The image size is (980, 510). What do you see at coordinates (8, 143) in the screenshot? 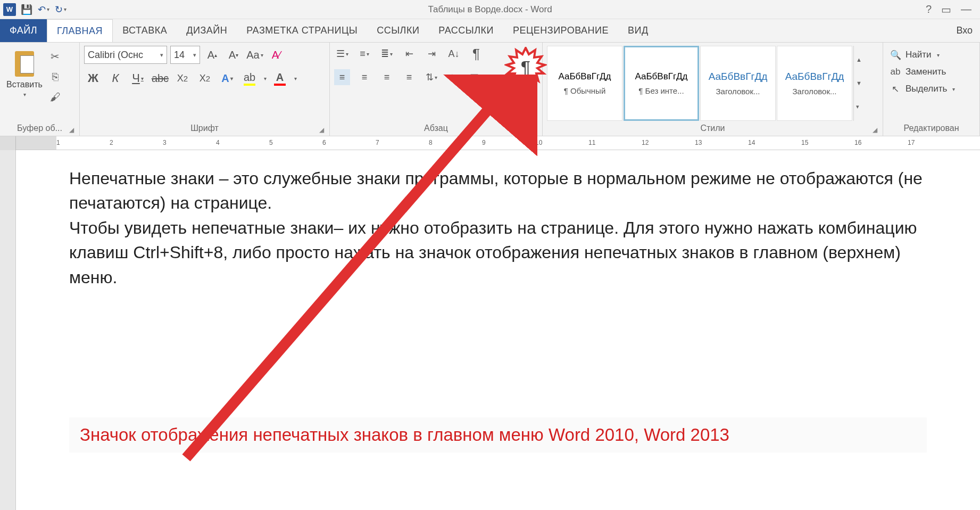
I see `ruler-corner` at bounding box center [8, 143].